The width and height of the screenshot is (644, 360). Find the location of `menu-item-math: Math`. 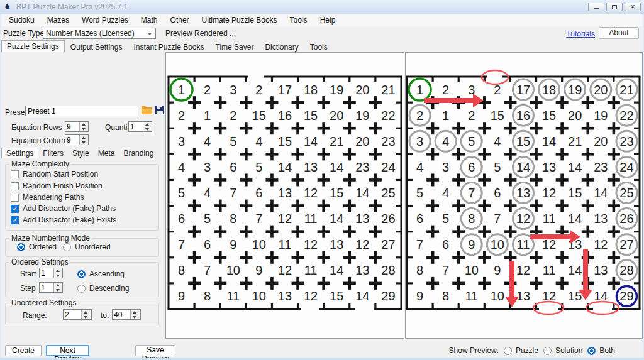

menu-item-math: Math is located at coordinates (150, 20).